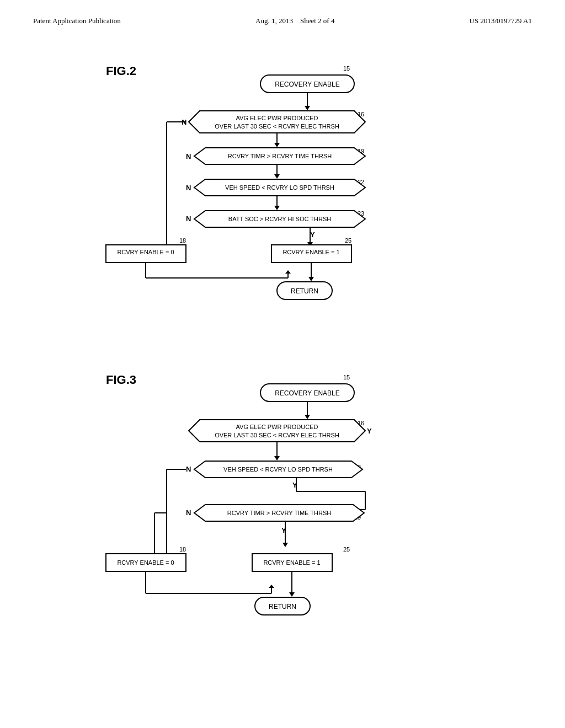 Image resolution: width=565 pixels, height=728 pixels. What do you see at coordinates (347, 68) in the screenshot?
I see `node15-id: 15` at bounding box center [347, 68].